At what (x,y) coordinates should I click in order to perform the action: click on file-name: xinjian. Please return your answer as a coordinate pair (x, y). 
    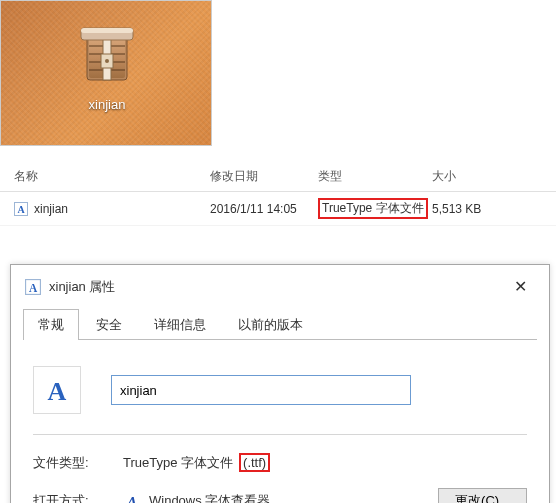
    Looking at the image, I should click on (51, 209).